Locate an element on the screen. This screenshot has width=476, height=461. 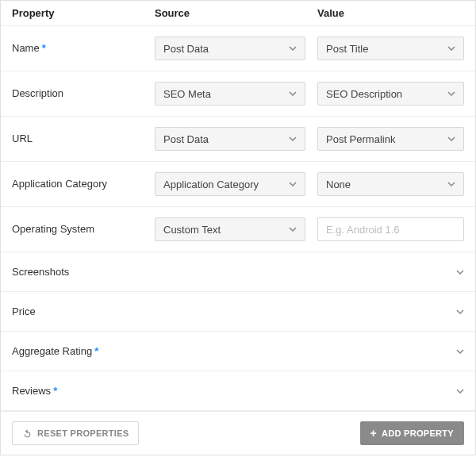
select-value: SEO Description is located at coordinates (364, 94).